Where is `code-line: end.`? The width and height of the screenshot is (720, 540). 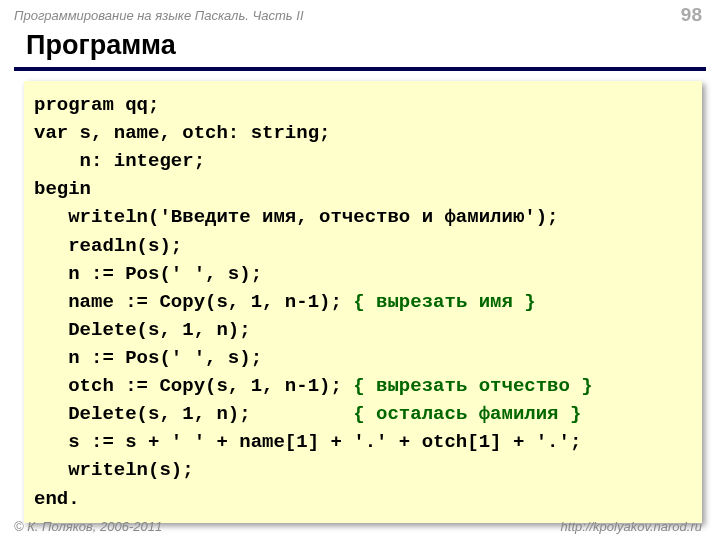 code-line: end. is located at coordinates (365, 499).